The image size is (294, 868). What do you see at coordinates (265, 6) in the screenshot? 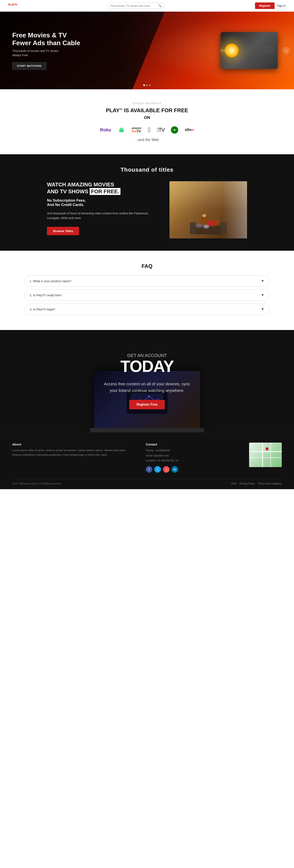
I see `register-button: Register` at bounding box center [265, 6].